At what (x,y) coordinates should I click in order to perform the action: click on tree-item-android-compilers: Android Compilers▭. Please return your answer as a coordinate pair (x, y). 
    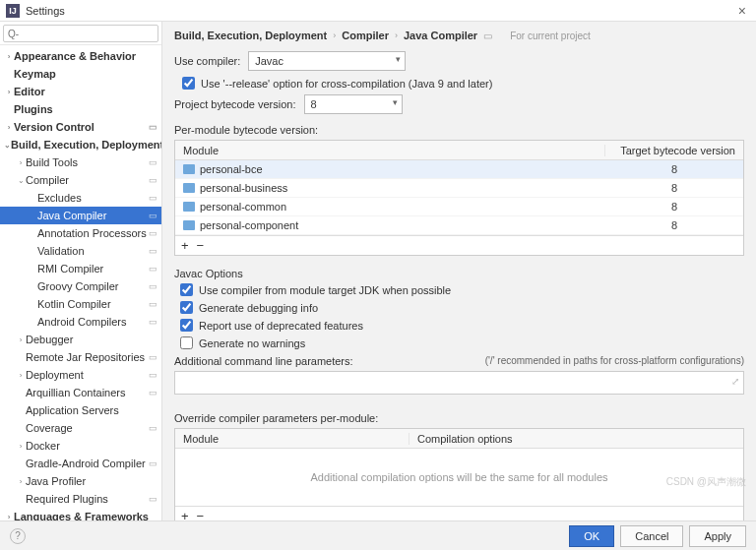
    Looking at the image, I should click on (81, 322).